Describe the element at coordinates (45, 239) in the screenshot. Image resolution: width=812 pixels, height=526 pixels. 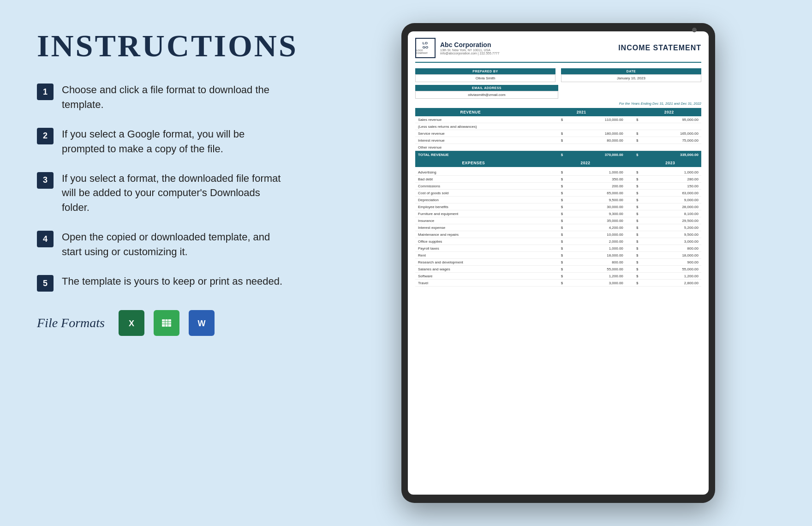
I see `step-number: 4` at that location.